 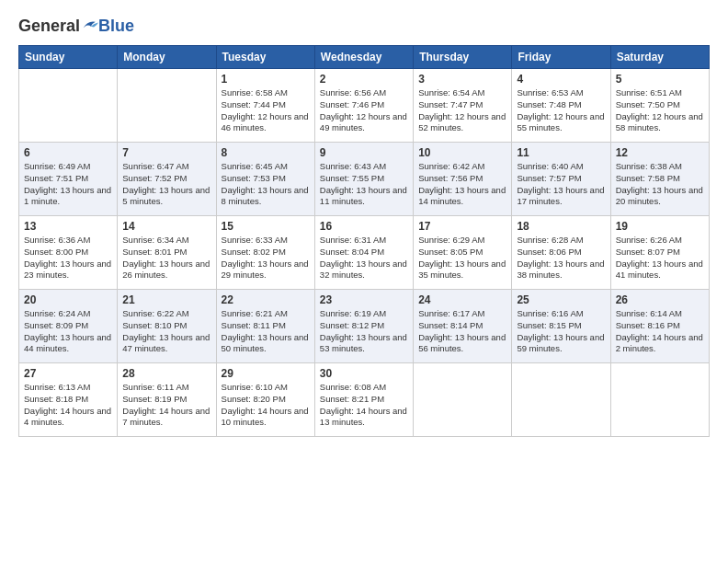 I want to click on cell-info: Sunrise: 6:22 AMSunset: 8:10 PMDaylight:…, so click(x=166, y=331).